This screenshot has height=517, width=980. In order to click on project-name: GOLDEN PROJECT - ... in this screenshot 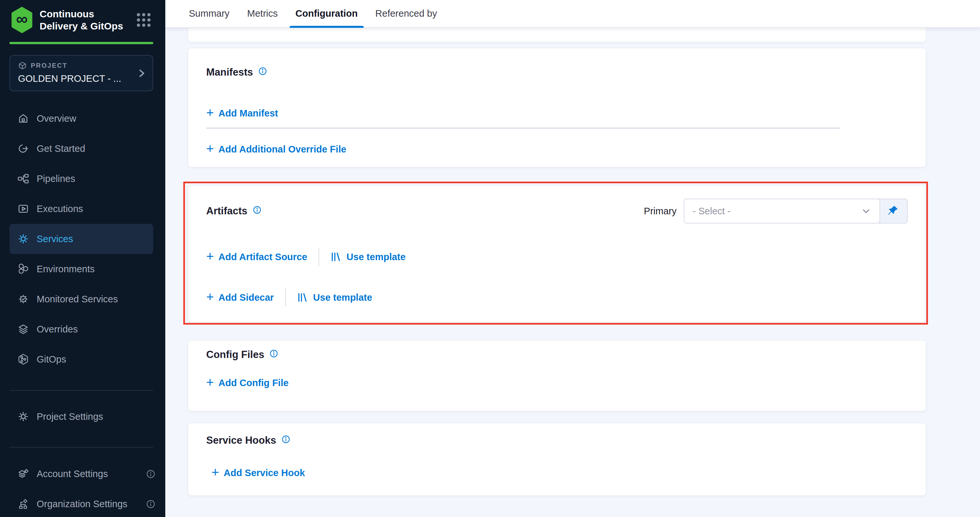, I will do `click(81, 79)`.